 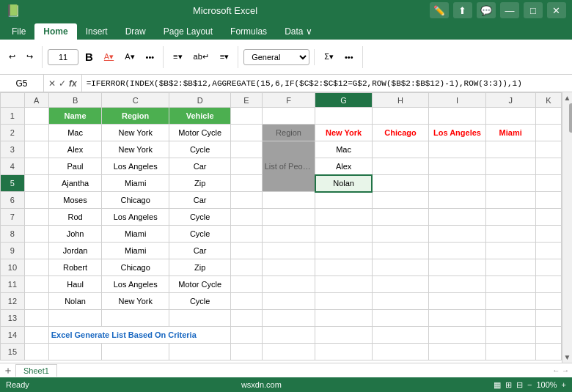 What do you see at coordinates (75, 318) in the screenshot?
I see `cell-b13` at bounding box center [75, 318].